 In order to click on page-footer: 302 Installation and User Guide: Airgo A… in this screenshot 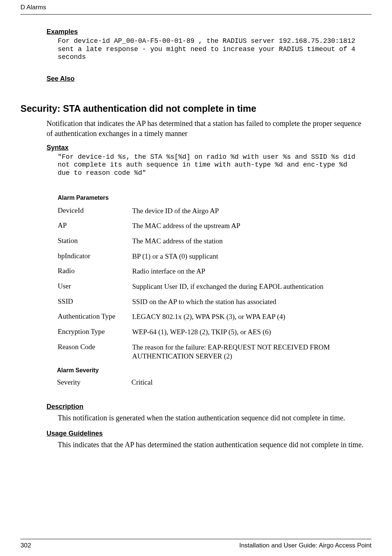, I will do `click(196, 546)`.